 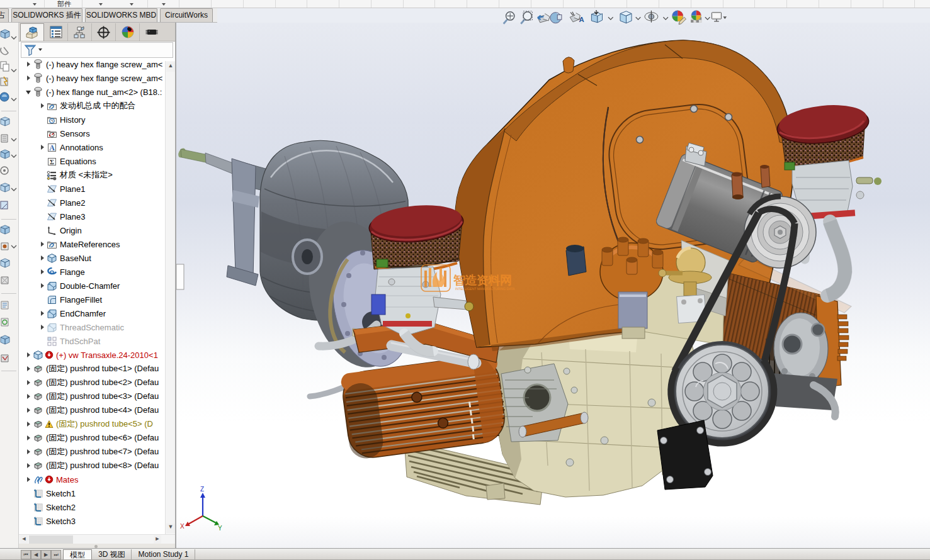 What do you see at coordinates (581, 20) in the screenshot?
I see `svg-text: A` at bounding box center [581, 20].